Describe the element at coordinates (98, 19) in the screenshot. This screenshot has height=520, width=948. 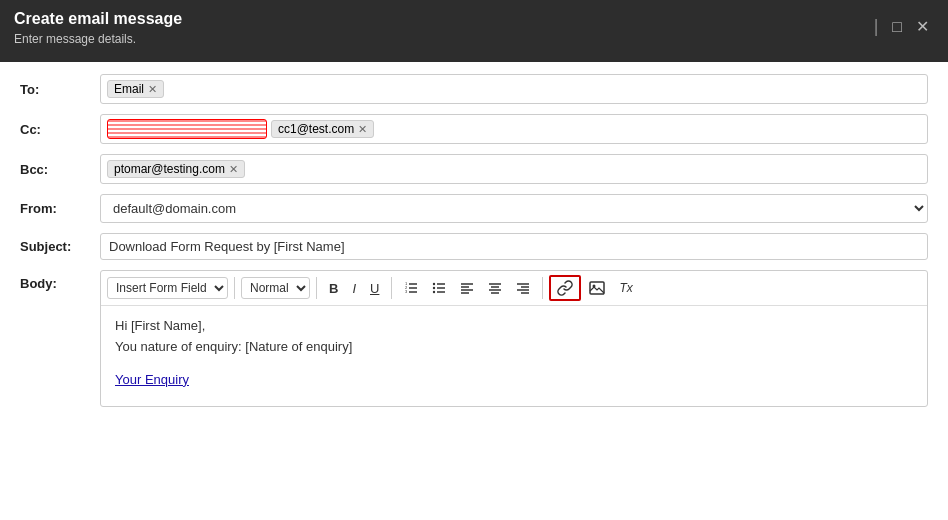
I see `window-title: Create email message` at that location.